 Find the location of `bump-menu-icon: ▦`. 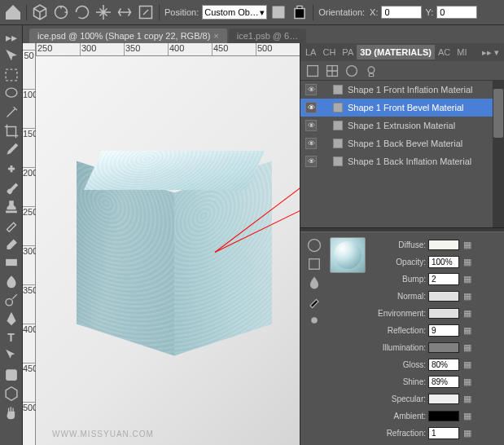

bump-menu-icon: ▦ is located at coordinates (467, 279).